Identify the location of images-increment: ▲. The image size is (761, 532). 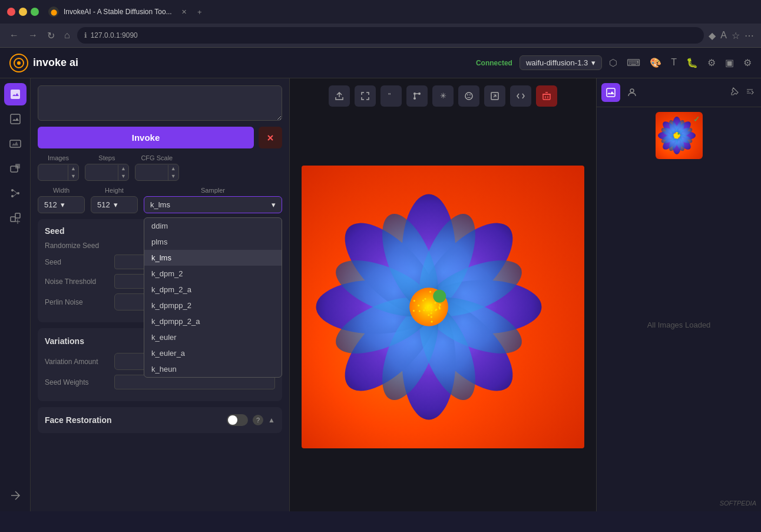
(73, 168).